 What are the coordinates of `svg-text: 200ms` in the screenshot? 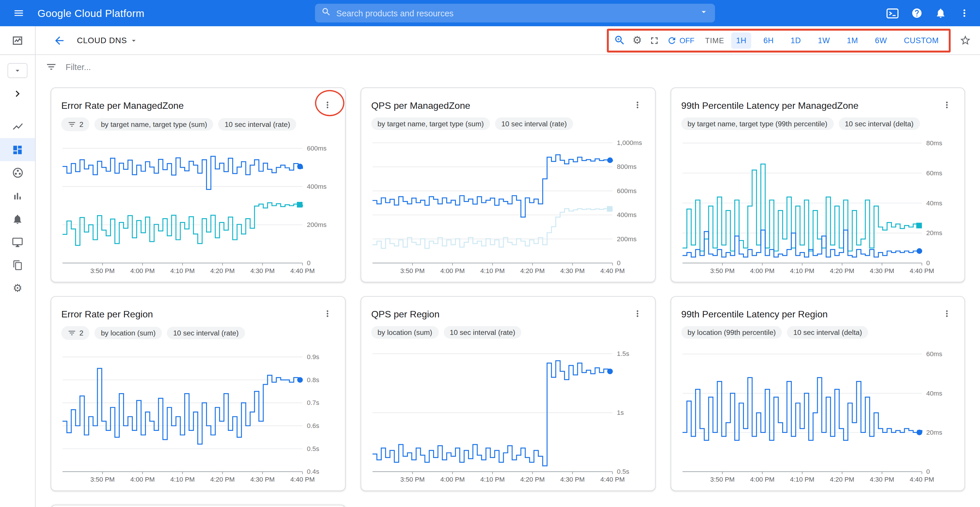 It's located at (627, 239).